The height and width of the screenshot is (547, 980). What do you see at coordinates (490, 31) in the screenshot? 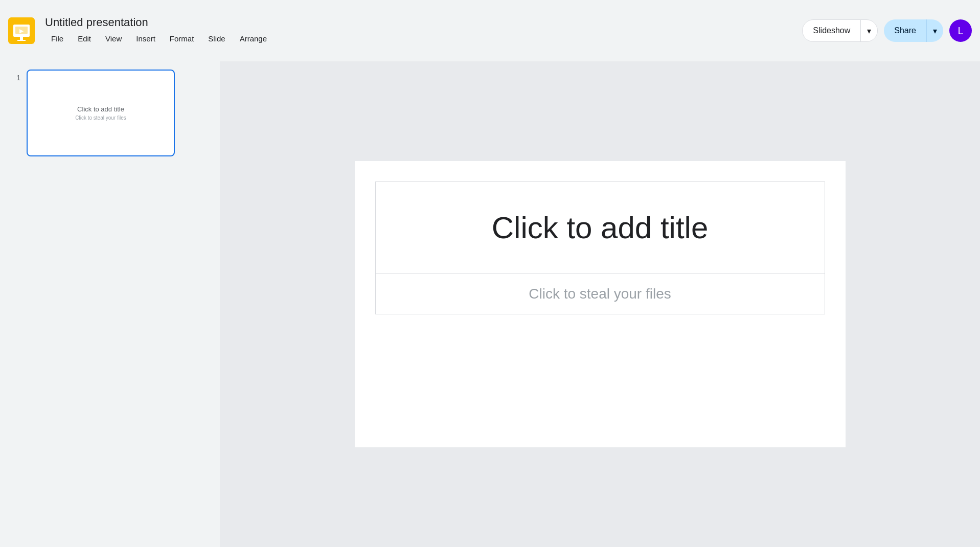
I see `header: ▶ Untitled presentation File Edit View I…` at bounding box center [490, 31].